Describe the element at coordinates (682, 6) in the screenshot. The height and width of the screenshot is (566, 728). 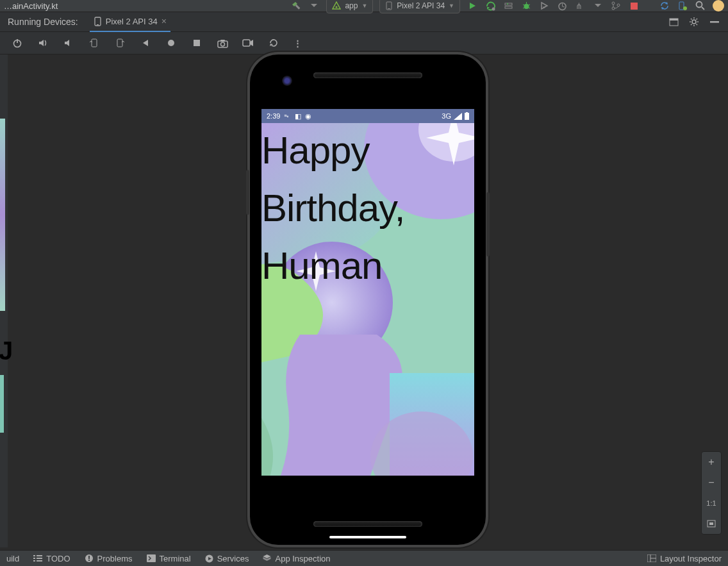
I see `avd-icon` at that location.